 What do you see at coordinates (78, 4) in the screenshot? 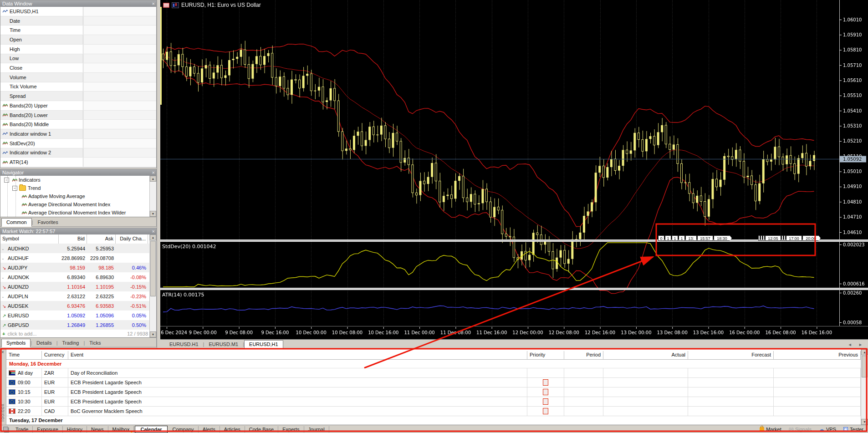
I see `data-window-titlebar: Data Window ×` at bounding box center [78, 4].